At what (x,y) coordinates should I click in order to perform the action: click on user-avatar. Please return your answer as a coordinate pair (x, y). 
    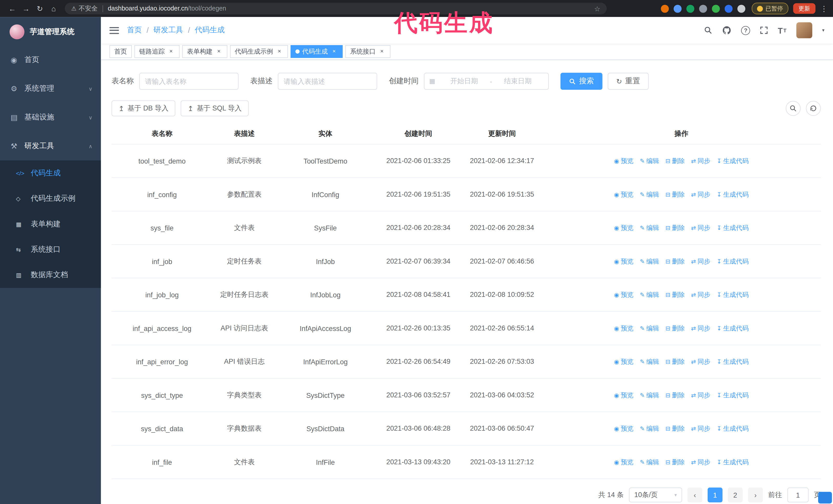
    Looking at the image, I should click on (805, 30).